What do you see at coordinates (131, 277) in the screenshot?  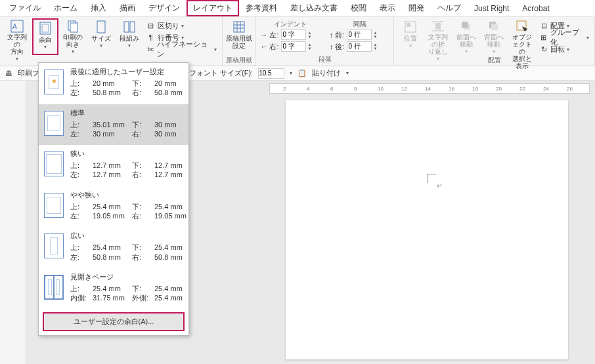 I see `preset-title: 見開きページ` at bounding box center [131, 277].